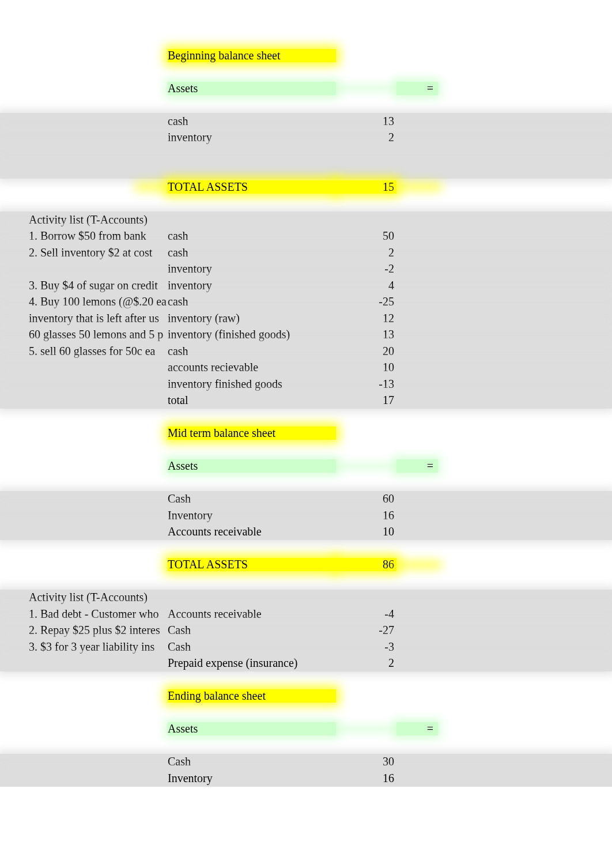  I want to click on activity-account: Prepaid expense (insurance), so click(252, 663).